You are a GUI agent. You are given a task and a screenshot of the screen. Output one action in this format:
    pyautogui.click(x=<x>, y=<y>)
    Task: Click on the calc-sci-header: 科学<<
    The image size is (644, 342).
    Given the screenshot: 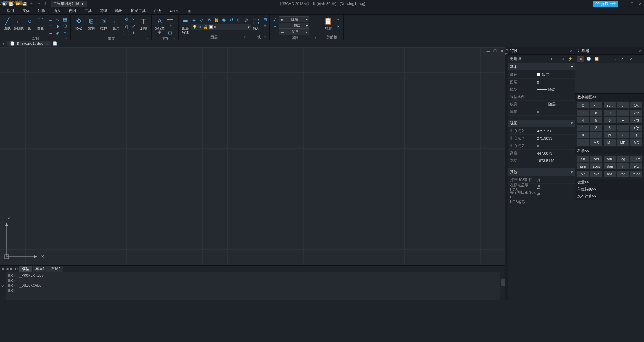 What is the action you would take?
    pyautogui.click(x=610, y=151)
    